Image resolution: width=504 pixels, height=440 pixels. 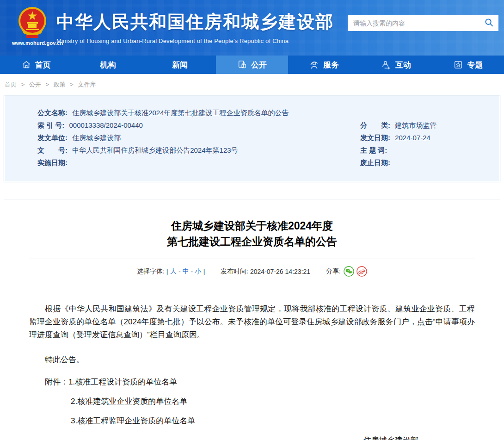 I want to click on meta-row-doc-name: 公文名称: 住房城乡建设部关于核准2024年度第七批建设工程企业资质名单的公告, so click(x=252, y=113).